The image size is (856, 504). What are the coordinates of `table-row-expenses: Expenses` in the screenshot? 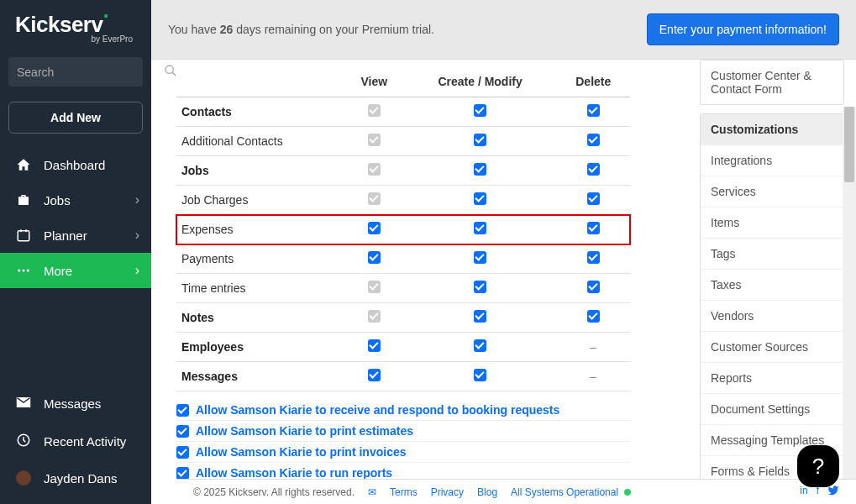 It's located at (403, 230).